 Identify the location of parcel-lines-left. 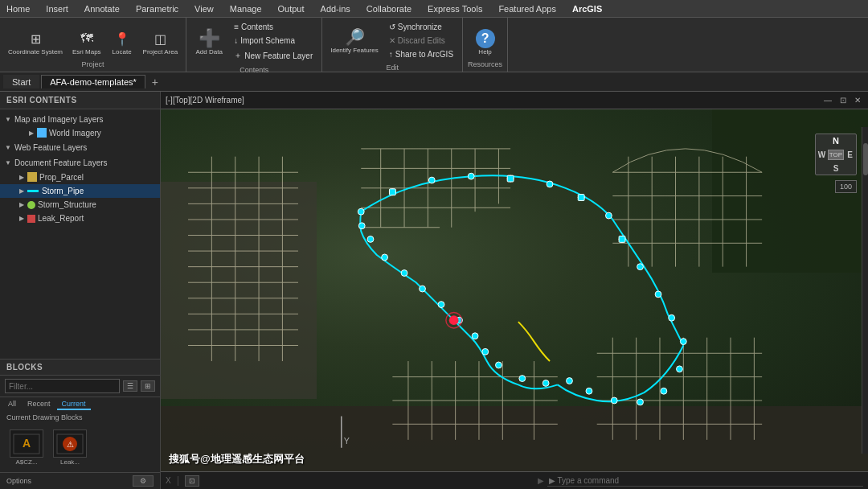
(243, 259).